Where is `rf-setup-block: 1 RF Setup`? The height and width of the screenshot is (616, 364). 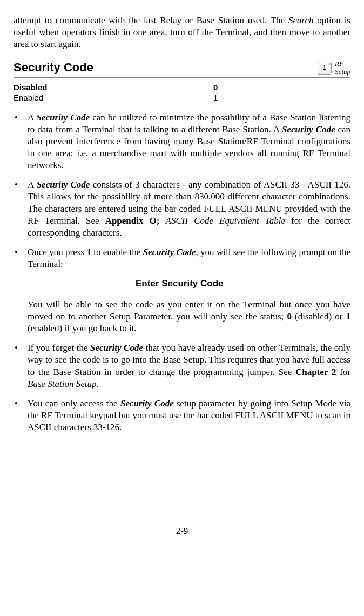 rf-setup-block: 1 RF Setup is located at coordinates (334, 68).